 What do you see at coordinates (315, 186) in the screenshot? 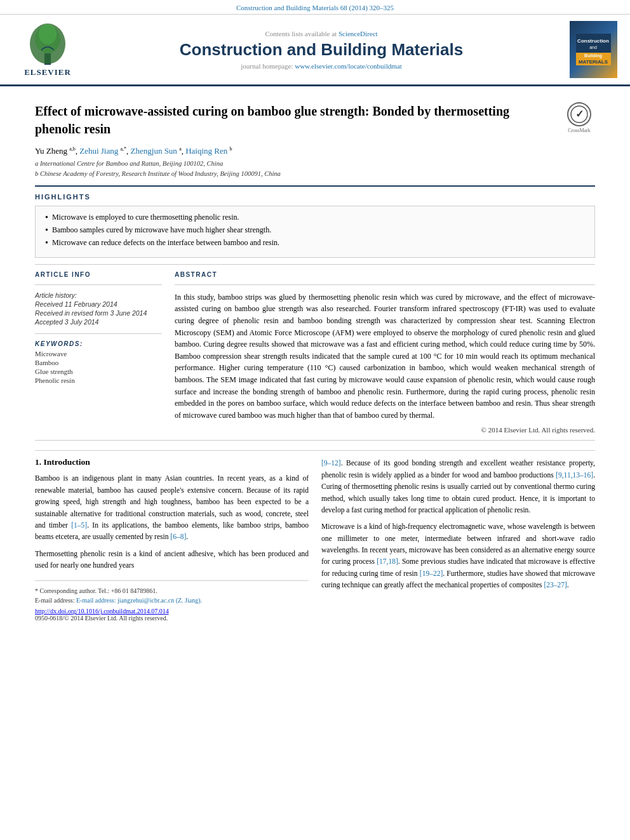
I see `divider-thick` at bounding box center [315, 186].